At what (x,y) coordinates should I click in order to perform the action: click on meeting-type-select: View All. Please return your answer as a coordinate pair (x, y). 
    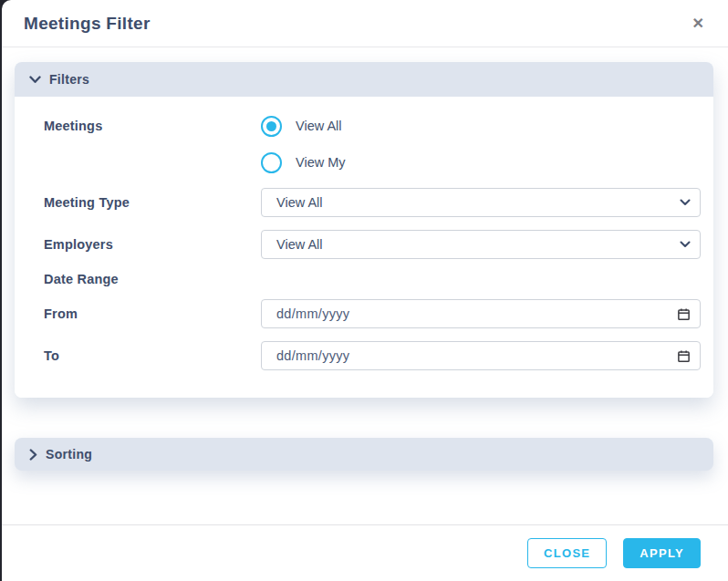
    Looking at the image, I should click on (481, 202).